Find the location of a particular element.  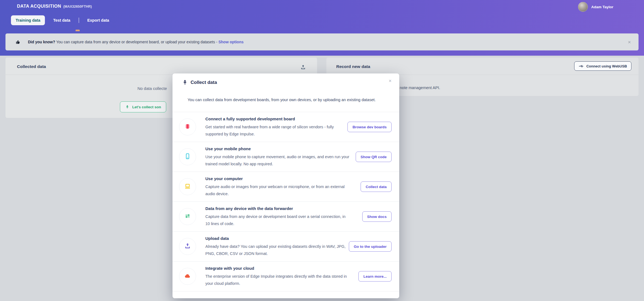

did-you-know-banner: Did you know? You can capture data from … is located at coordinates (322, 42).